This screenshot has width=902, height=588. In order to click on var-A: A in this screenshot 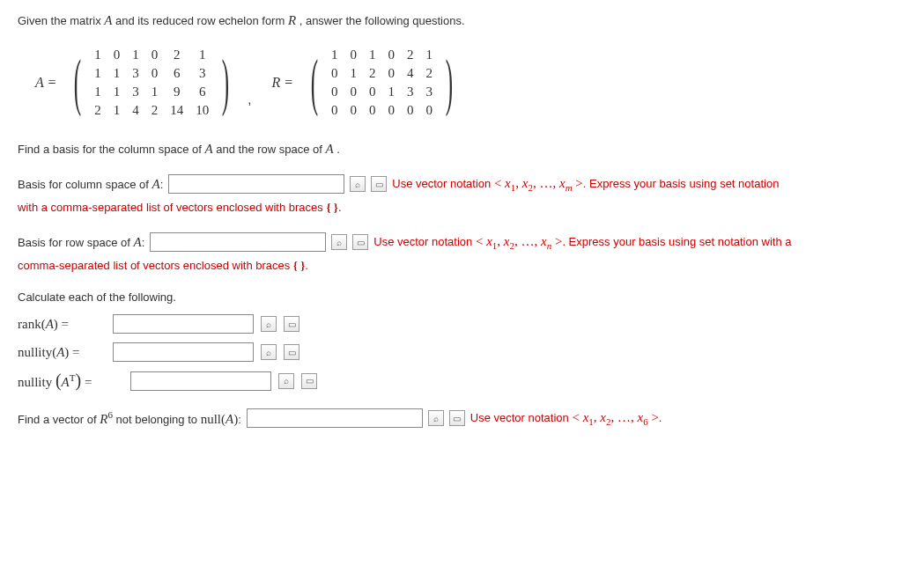, I will do `click(107, 20)`.